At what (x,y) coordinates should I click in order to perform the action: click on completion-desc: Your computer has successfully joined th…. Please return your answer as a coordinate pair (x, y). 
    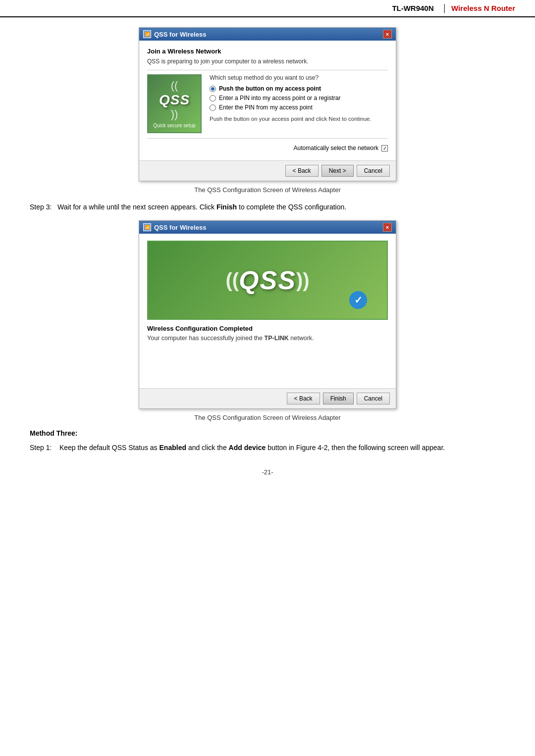
    Looking at the image, I should click on (268, 338).